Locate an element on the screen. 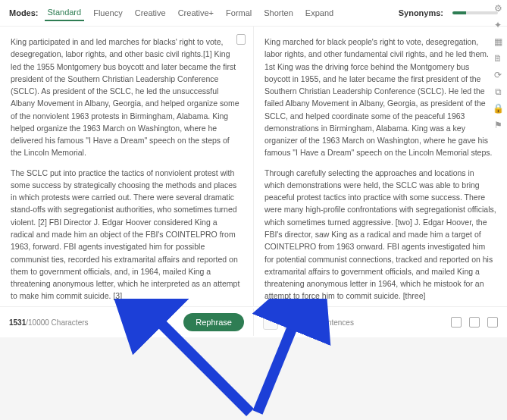  char-count-current: 1531 is located at coordinates (17, 323).